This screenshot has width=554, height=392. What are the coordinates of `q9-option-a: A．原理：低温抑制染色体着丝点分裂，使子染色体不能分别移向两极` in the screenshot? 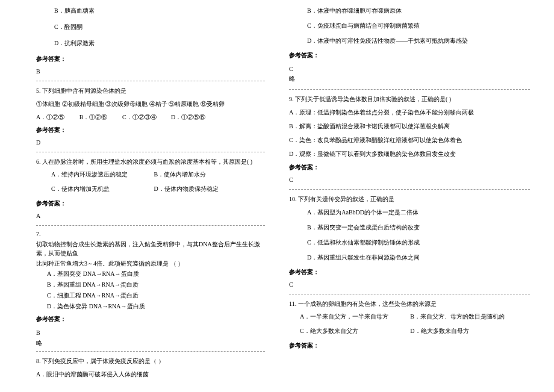 It's located at (409, 113).